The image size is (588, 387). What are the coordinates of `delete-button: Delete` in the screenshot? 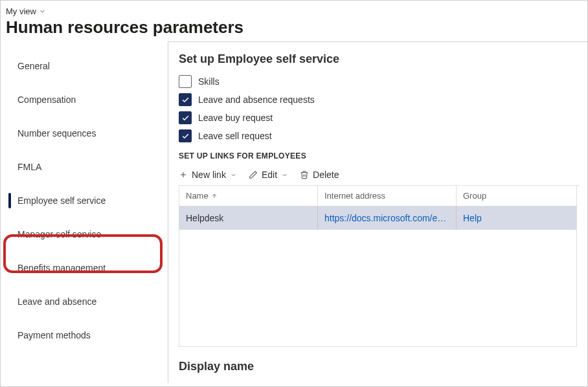 It's located at (319, 175).